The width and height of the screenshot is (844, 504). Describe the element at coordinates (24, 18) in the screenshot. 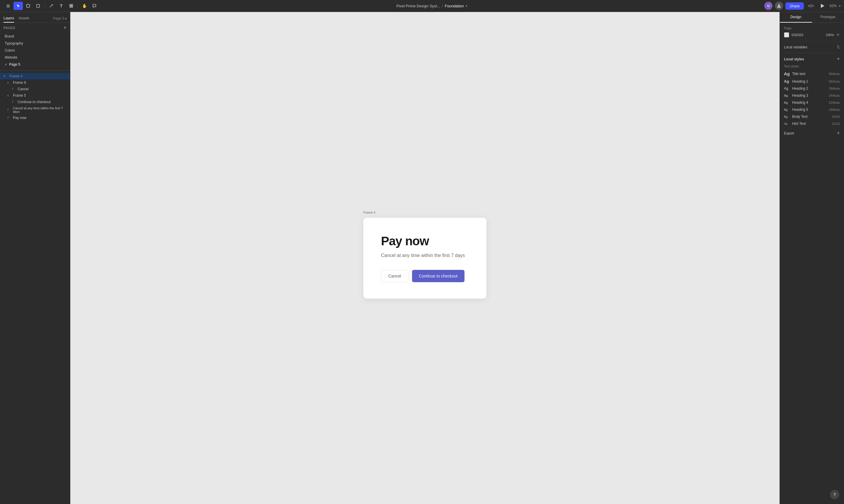

I see `tab-assets: Assets` at that location.